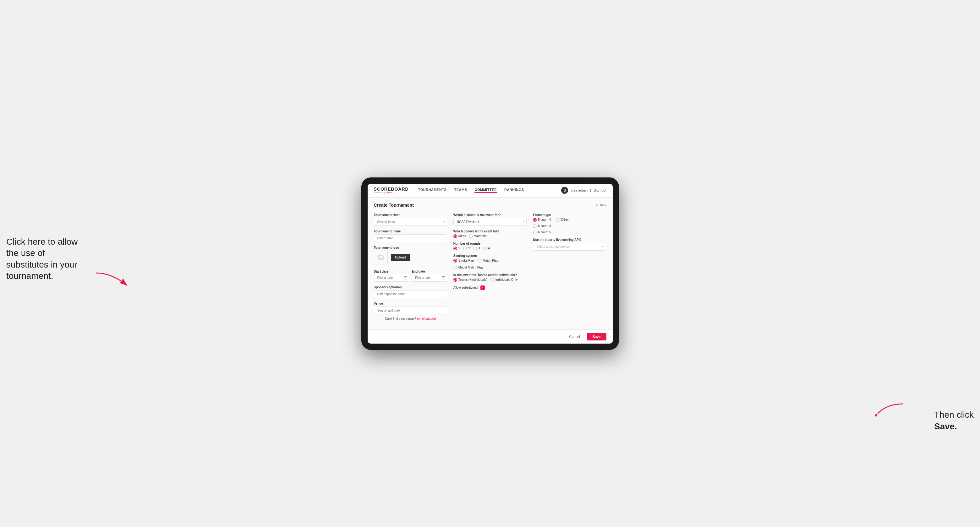 Image resolution: width=980 pixels, height=527 pixels. I want to click on calendar-icon: 📅, so click(405, 278).